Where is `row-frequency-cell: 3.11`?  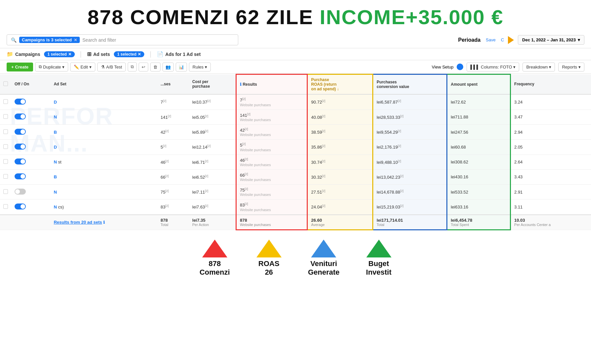 row-frequency-cell: 3.11 is located at coordinates (551, 207).